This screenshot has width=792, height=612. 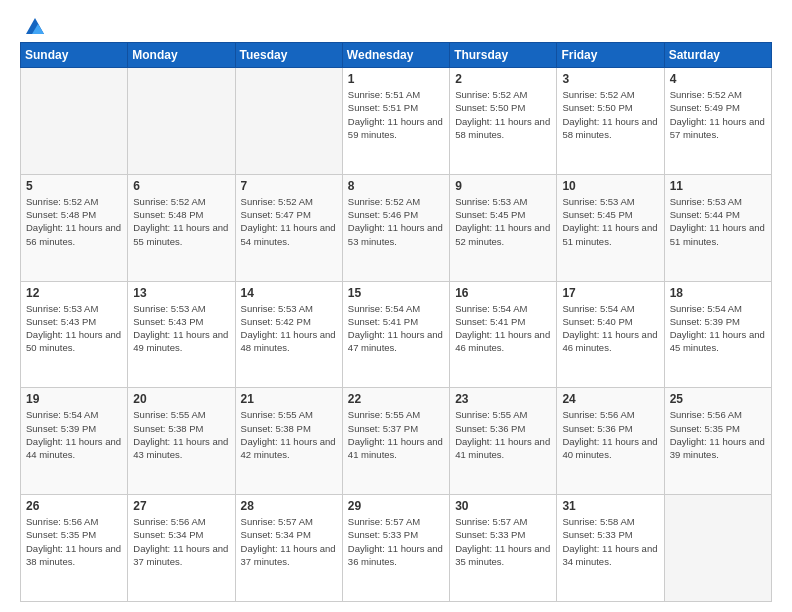 I want to click on calendar-header-monday: Monday, so click(x=182, y=56).